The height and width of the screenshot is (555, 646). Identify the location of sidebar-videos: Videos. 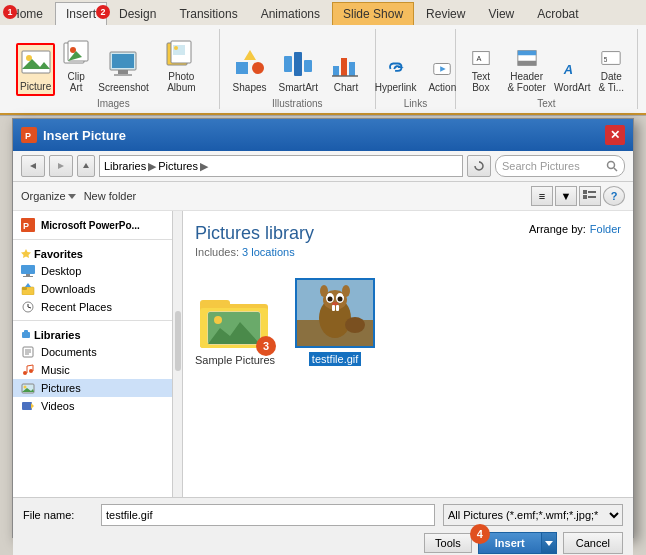
(98, 406).